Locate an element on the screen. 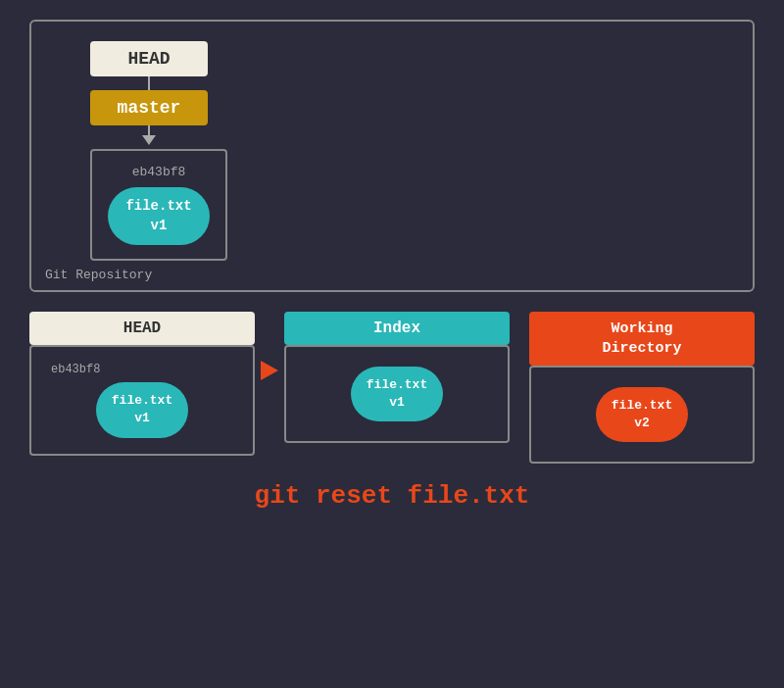 This screenshot has height=688, width=784. head-label-bottom: HEAD is located at coordinates (142, 328).